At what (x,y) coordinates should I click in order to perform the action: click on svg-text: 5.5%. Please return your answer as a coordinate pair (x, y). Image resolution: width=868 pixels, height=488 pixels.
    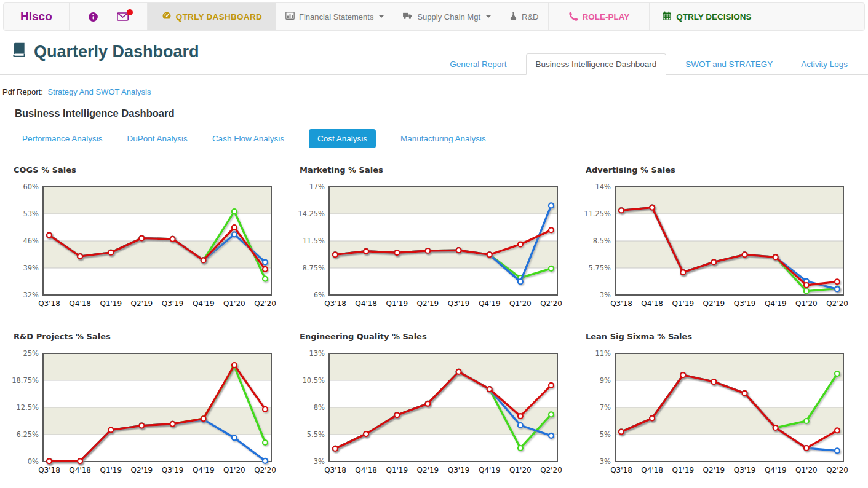
    Looking at the image, I should click on (316, 435).